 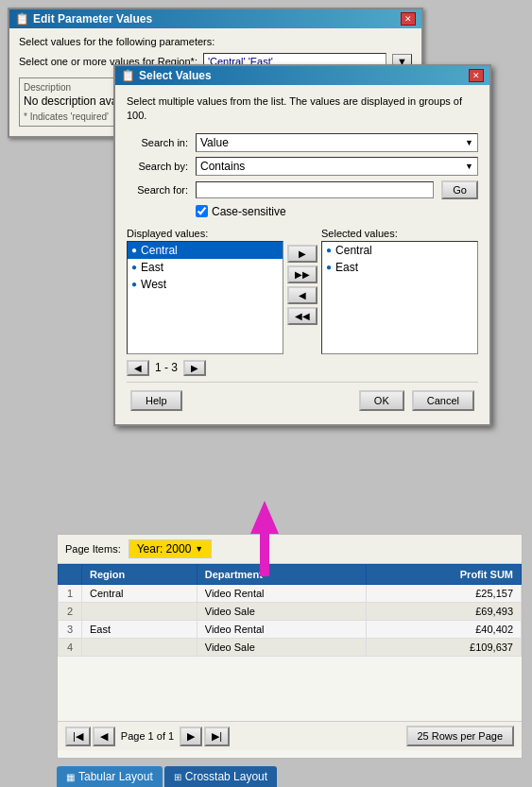 I want to click on page-items-bar: Page Items: Year: 2000 ▼, so click(x=289, y=550).